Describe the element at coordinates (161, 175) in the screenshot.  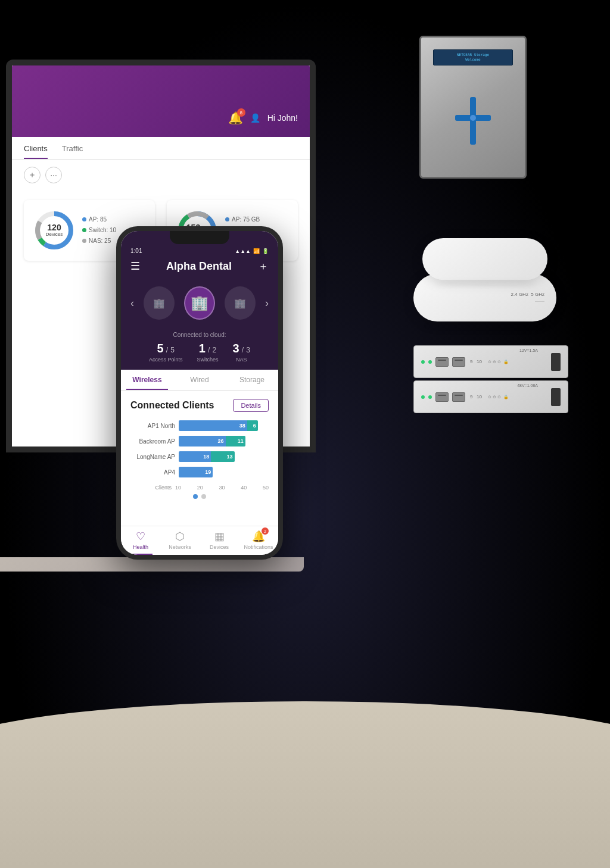
I see `laptop-toolbar: ＋ ···` at that location.